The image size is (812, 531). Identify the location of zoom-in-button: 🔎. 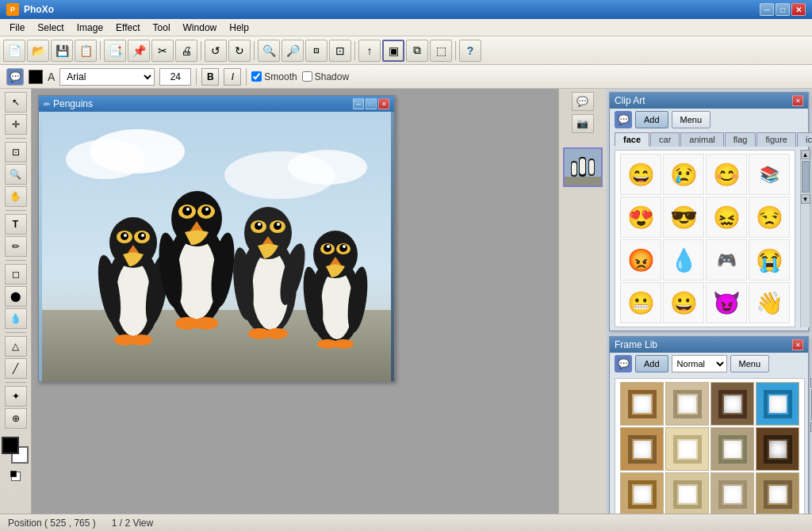
(293, 51).